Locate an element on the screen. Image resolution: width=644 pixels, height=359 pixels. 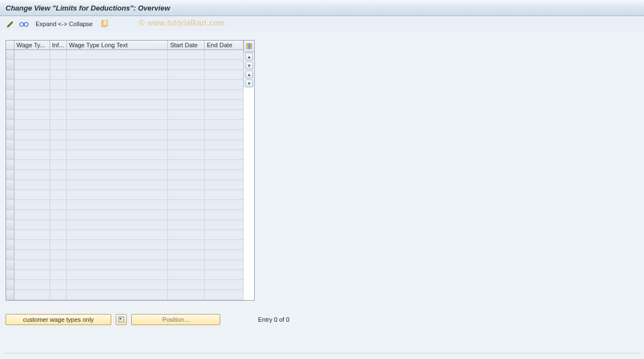
col-wage-type: Wage Ty... is located at coordinates (32, 46).